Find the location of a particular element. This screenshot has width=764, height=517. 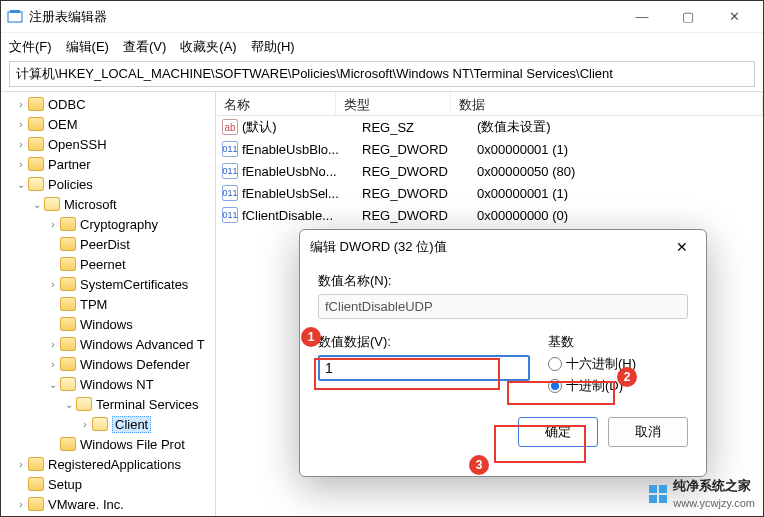

tree-item-label: Windows NT is located at coordinates (117, 384).